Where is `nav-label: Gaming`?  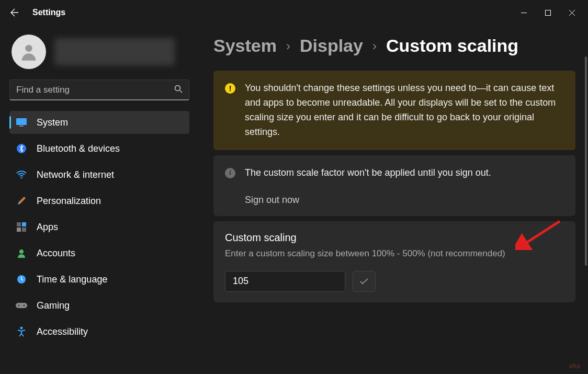 nav-label: Gaming is located at coordinates (53, 305).